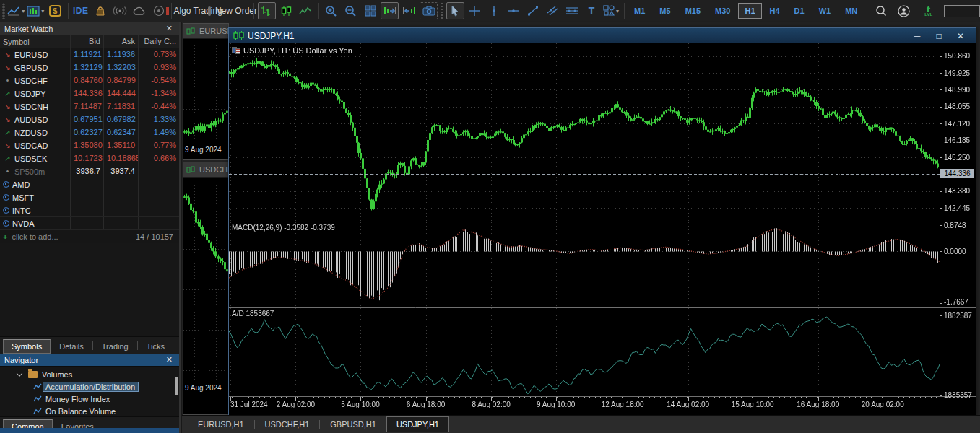  I want to click on timeframe-m1: M1, so click(640, 11).